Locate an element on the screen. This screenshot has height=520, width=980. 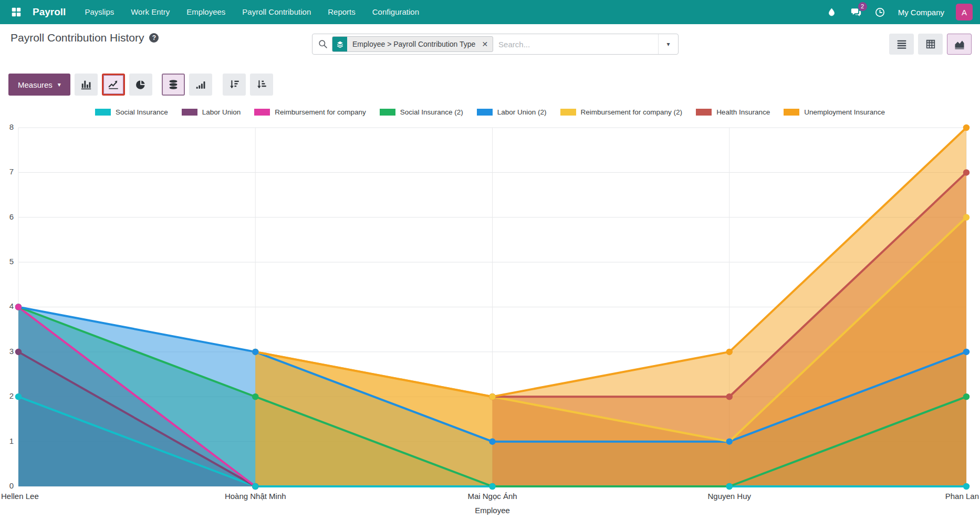
legend-label: Health Insurance is located at coordinates (743, 112).